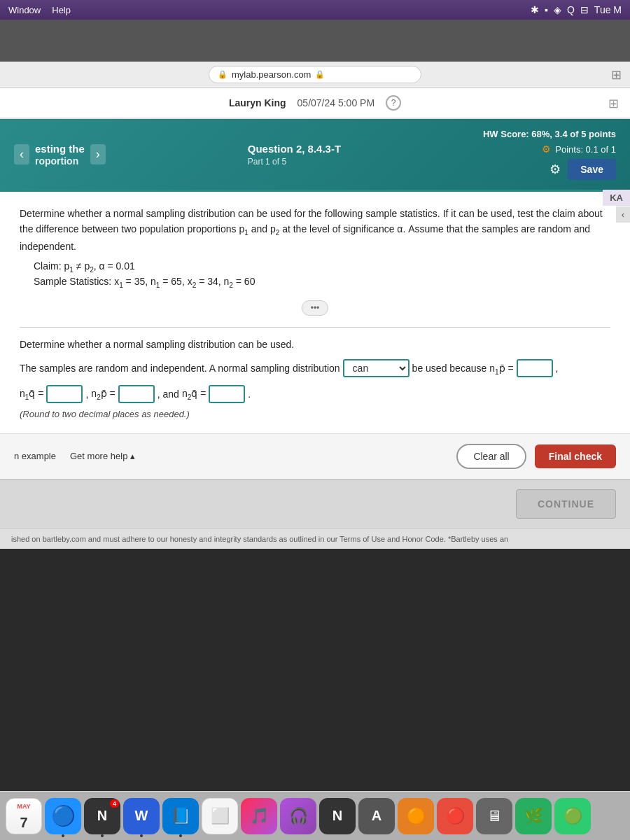 The width and height of the screenshot is (630, 840). I want to click on menu-window: Window, so click(24, 10).